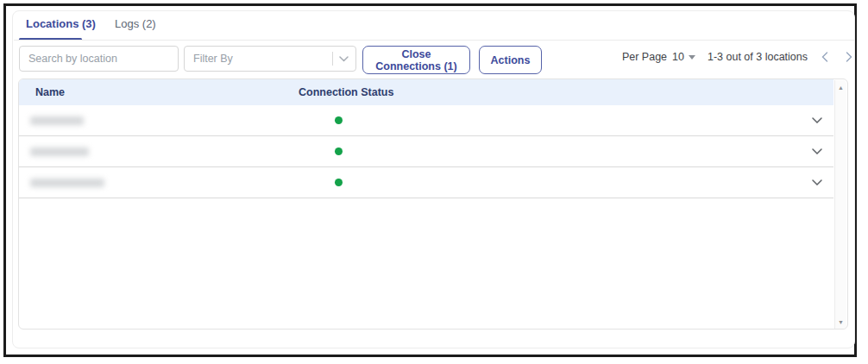  Describe the element at coordinates (333, 59) in the screenshot. I see `filter-divider` at that location.